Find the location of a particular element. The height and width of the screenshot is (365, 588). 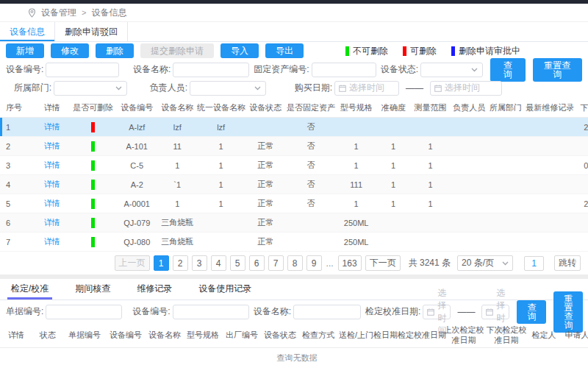

tab-usage-records: 设备使用记录 is located at coordinates (225, 290).